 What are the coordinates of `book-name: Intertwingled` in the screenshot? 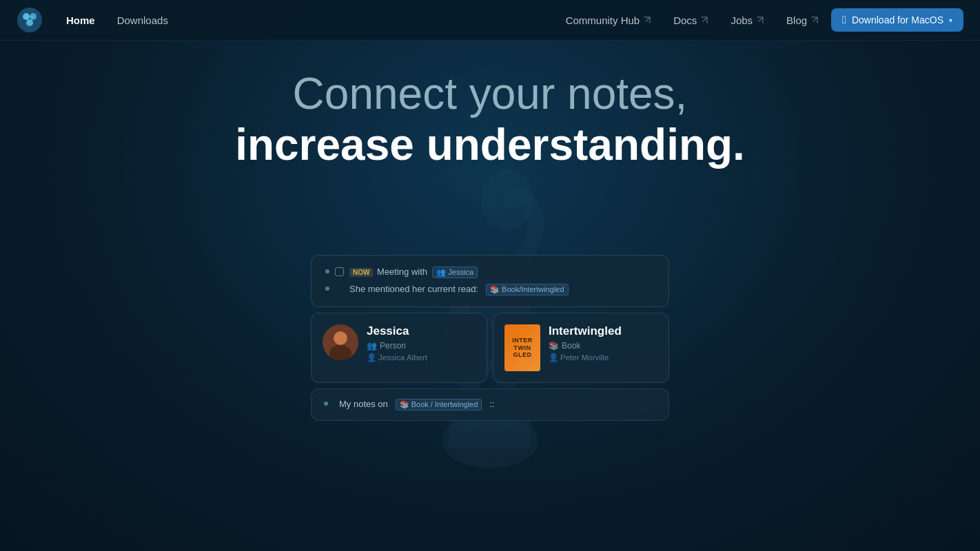 It's located at (603, 331).